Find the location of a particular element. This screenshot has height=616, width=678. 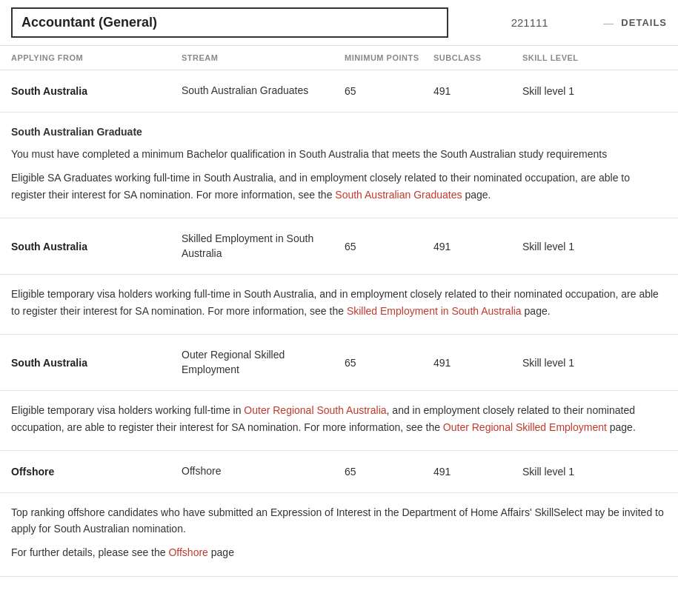

desc-para-1: Top ranking offshore candidates who have… is located at coordinates (339, 521).